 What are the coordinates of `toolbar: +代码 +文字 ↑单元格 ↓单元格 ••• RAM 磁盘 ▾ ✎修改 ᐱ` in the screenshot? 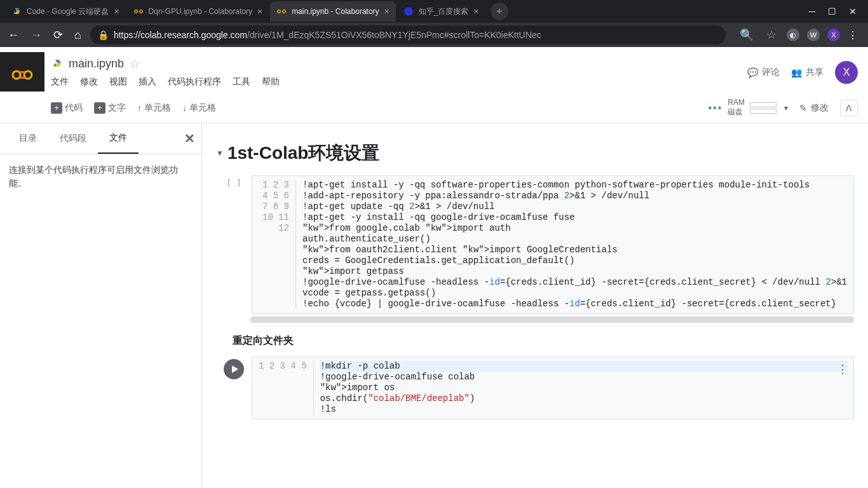 It's located at (434, 109).